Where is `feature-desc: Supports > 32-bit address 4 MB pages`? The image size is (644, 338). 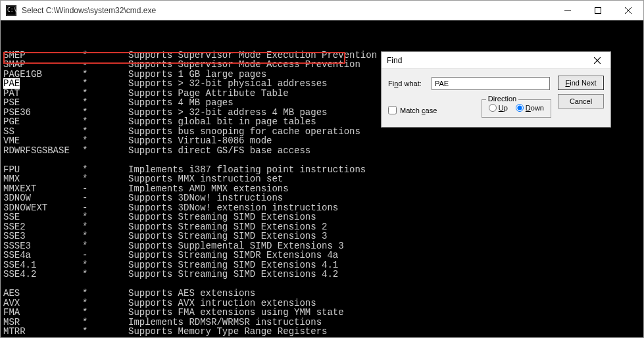
feature-desc: Supports > 32-bit address 4 MB pages is located at coordinates (228, 113).